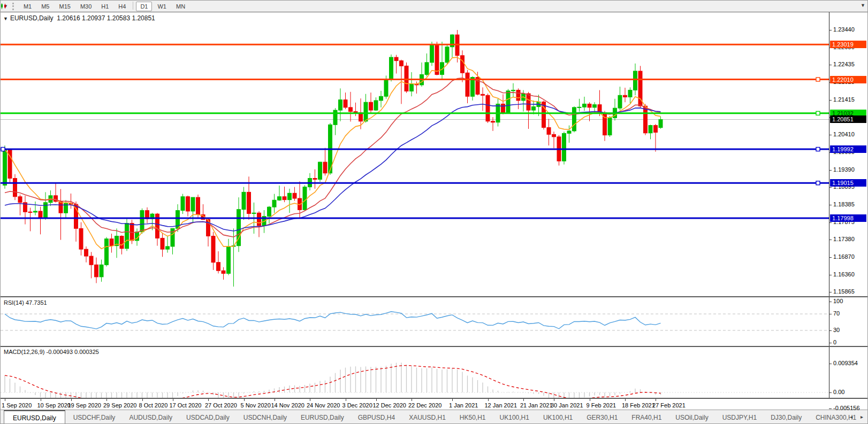 The height and width of the screenshot is (424, 868). Describe the element at coordinates (28, 6) in the screenshot. I see `timeframe-button-m1: M1` at that location.